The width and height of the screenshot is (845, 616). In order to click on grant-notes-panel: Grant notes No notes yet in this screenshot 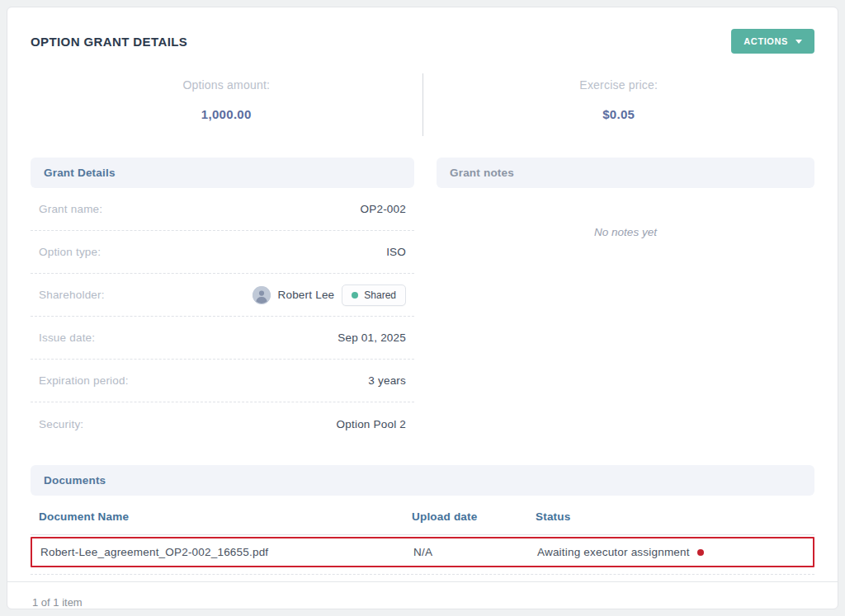, I will do `click(625, 198)`.